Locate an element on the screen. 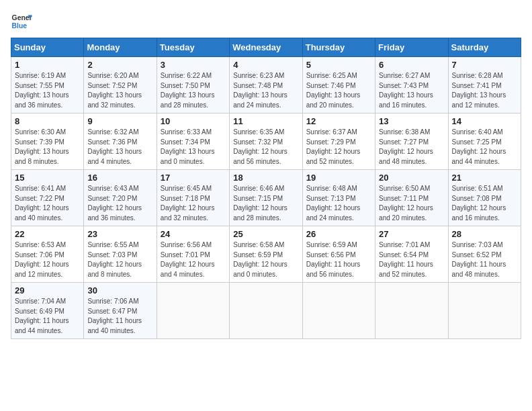 The image size is (532, 411). day-number: 16 is located at coordinates (120, 177).